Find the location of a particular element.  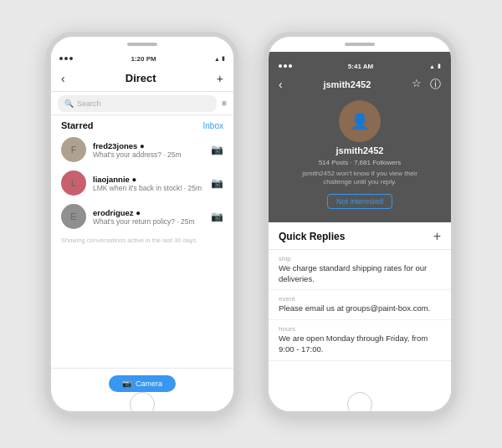

quick-replies-header: Quick Replies + is located at coordinates (360, 236).